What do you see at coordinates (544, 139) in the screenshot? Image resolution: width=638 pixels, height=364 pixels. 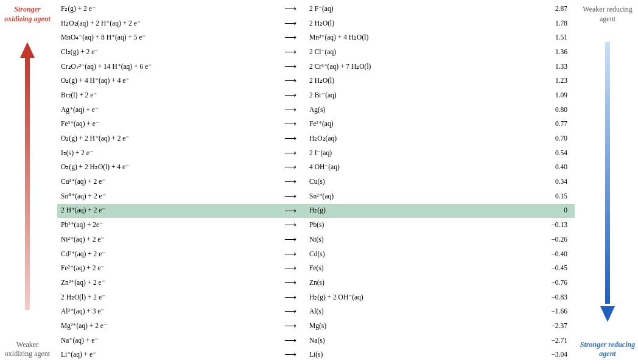 I see `potential-value: 0.70` at bounding box center [544, 139].